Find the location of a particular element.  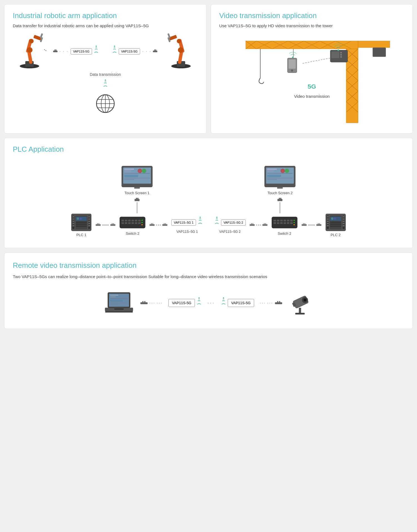

vap-box-1: VAP11S-5G is located at coordinates (81, 51).